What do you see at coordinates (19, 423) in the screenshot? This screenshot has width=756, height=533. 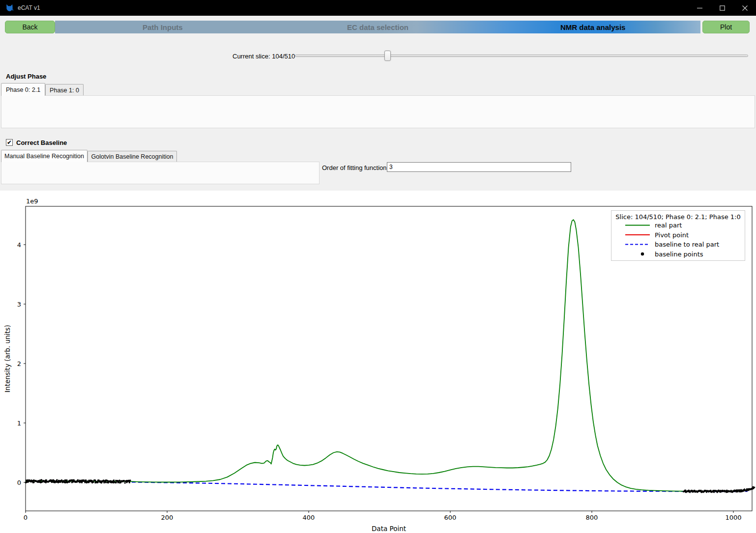 I see `y-tick-label: 1` at bounding box center [19, 423].